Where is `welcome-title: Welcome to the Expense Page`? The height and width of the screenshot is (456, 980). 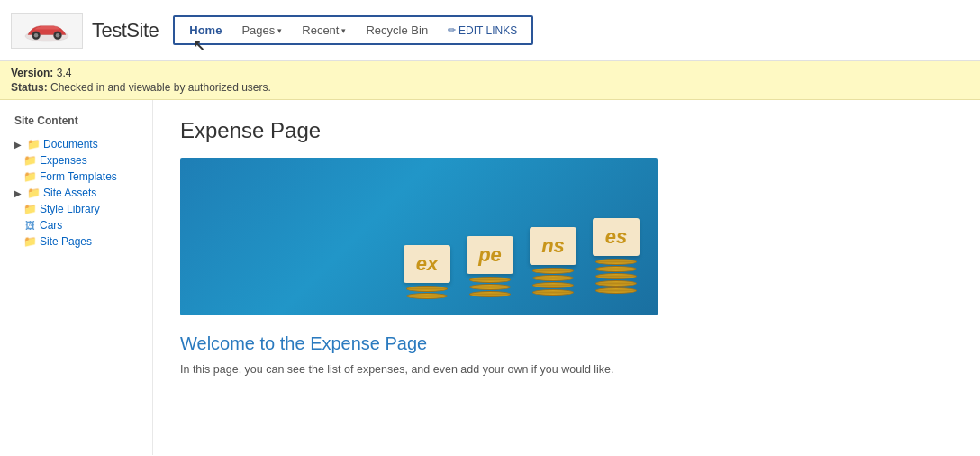
welcome-title: Welcome to the Expense Page is located at coordinates (567, 344).